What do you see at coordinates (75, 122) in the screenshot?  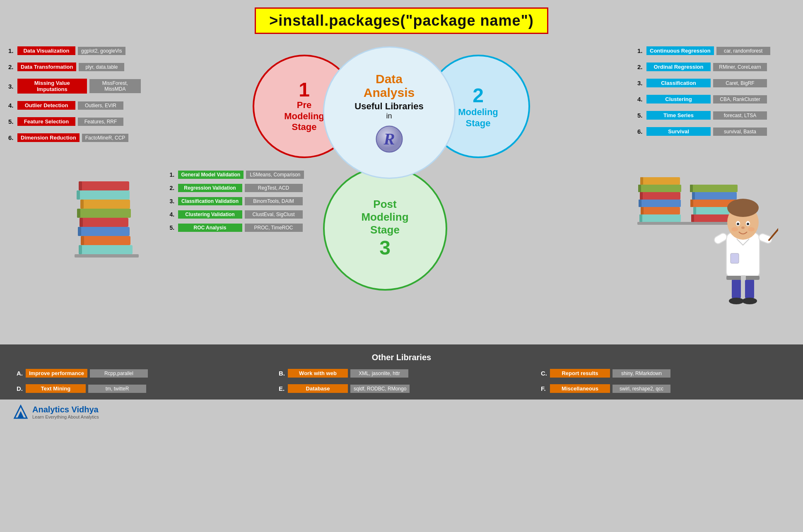 I see `list-item: 5. Feature Selection Features, RRF` at bounding box center [75, 122].